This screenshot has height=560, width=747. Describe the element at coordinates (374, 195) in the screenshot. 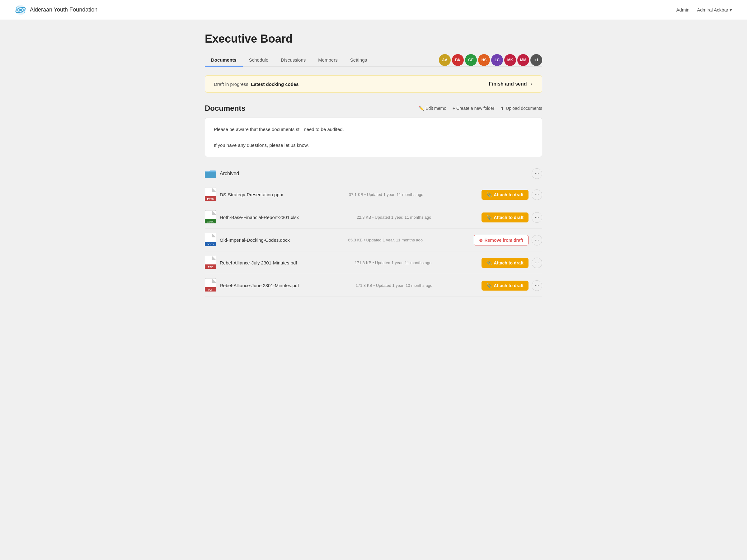

I see `file-row: PPTX DS-Strategy-Presentation.pptx37.1 K…` at that location.